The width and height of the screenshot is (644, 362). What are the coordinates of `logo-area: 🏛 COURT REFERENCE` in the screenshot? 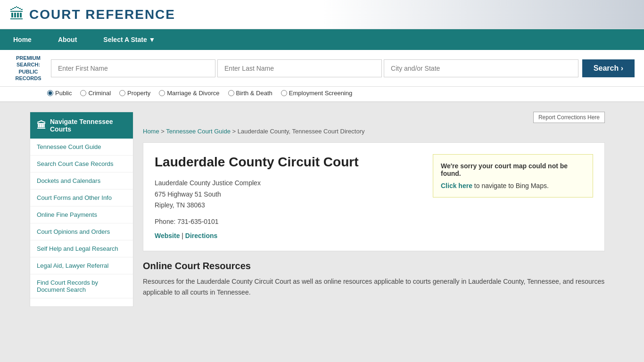 It's located at (92, 14).